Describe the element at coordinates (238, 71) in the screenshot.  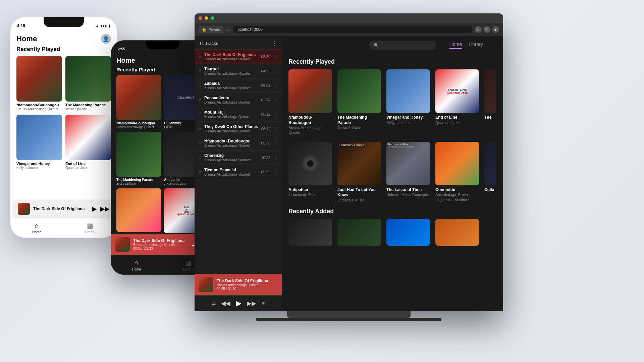
I see `table-row: ⠿ Tsurugi Breuss Arrizabalaga Quintet 04…` at that location.